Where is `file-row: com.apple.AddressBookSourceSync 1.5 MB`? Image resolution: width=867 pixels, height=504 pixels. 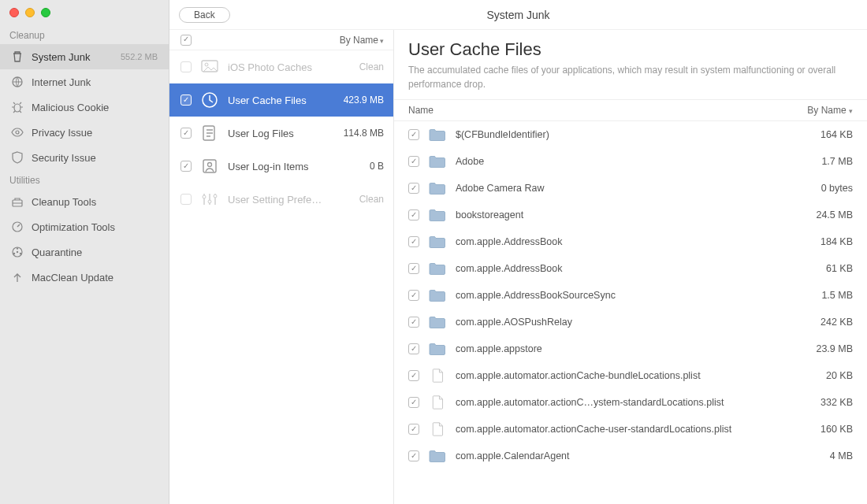 file-row: com.apple.AddressBookSourceSync 1.5 MB is located at coordinates (631, 295).